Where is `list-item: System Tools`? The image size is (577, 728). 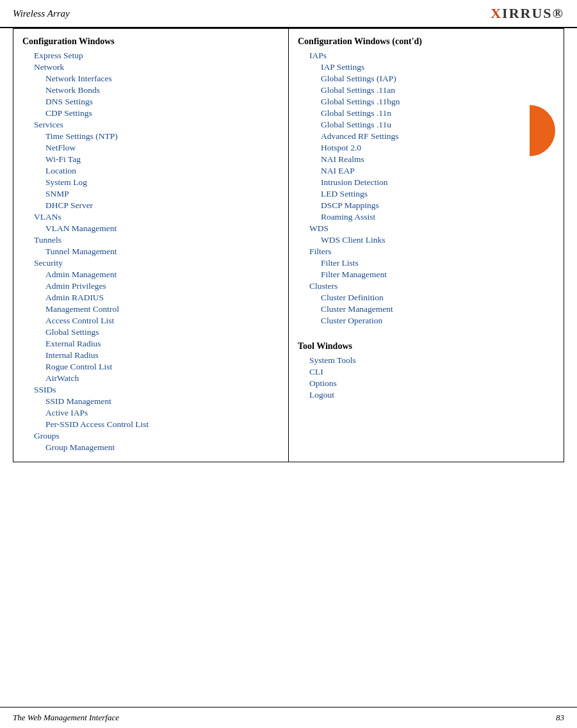
list-item: System Tools is located at coordinates (427, 360).